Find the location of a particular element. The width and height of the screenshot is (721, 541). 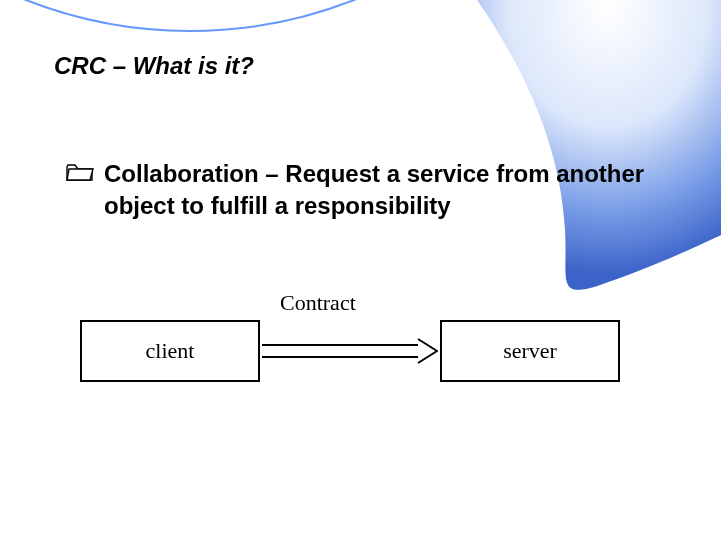

server-box-label: server is located at coordinates (530, 351).